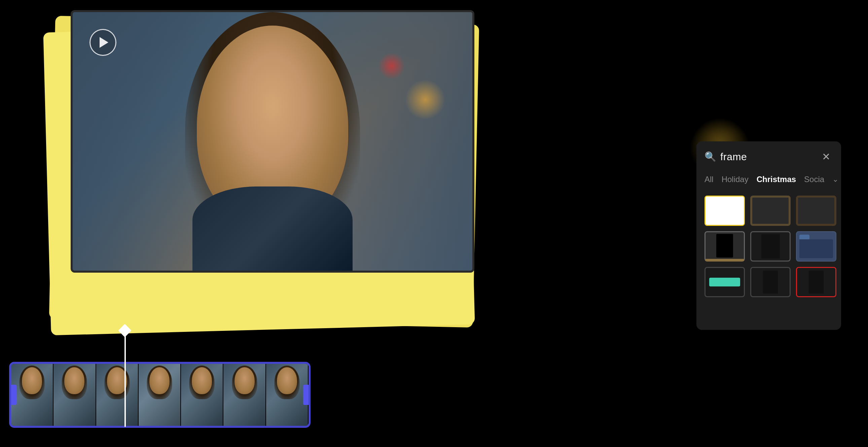 Image resolution: width=868 pixels, height=447 pixels. What do you see at coordinates (392, 66) in the screenshot?
I see `bokeh-red` at bounding box center [392, 66].